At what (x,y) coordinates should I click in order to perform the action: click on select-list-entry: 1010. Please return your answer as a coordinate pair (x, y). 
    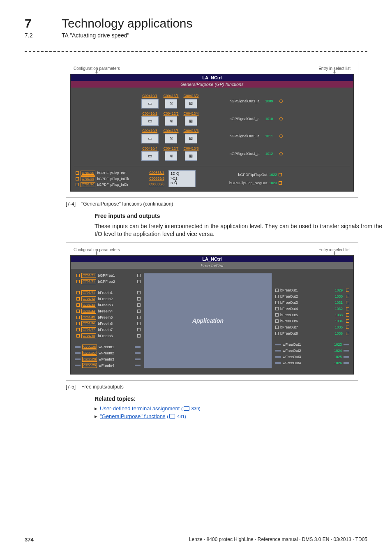
    Looking at the image, I should click on (269, 119).